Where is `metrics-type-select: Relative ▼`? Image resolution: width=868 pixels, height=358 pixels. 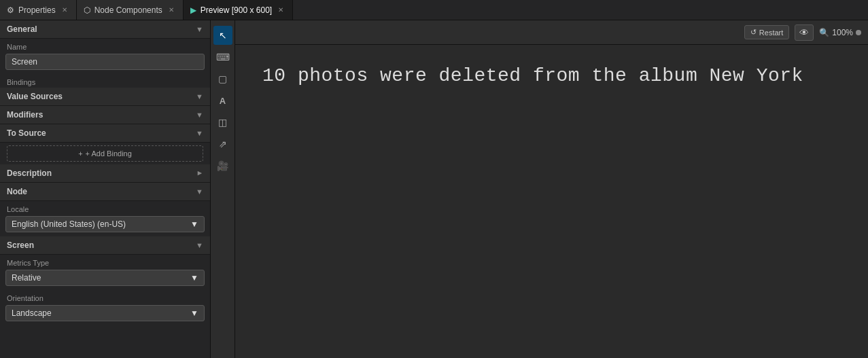 metrics-type-select: Relative ▼ is located at coordinates (105, 278).